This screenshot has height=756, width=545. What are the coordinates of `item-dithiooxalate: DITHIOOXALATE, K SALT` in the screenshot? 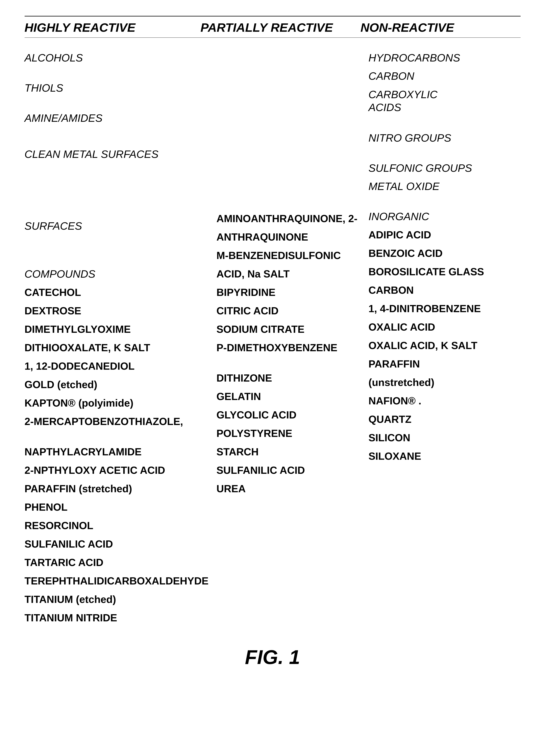 It's located at (117, 348).